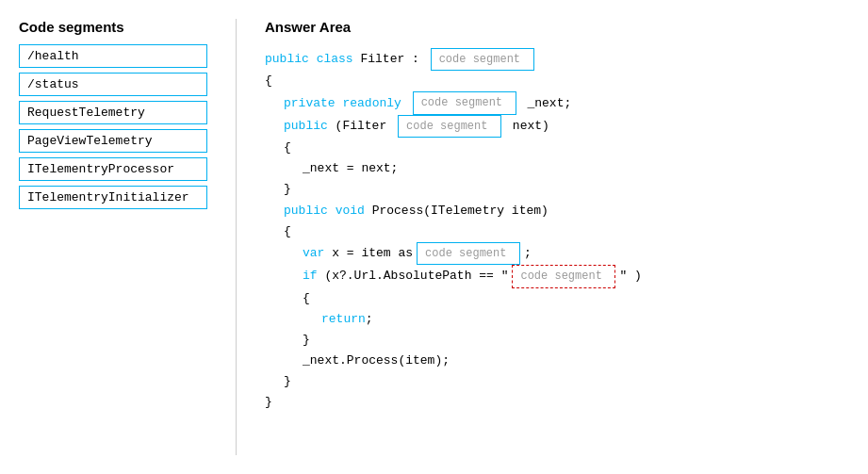 The height and width of the screenshot is (474, 868). What do you see at coordinates (305, 126) in the screenshot?
I see `kw-public-2: public` at bounding box center [305, 126].